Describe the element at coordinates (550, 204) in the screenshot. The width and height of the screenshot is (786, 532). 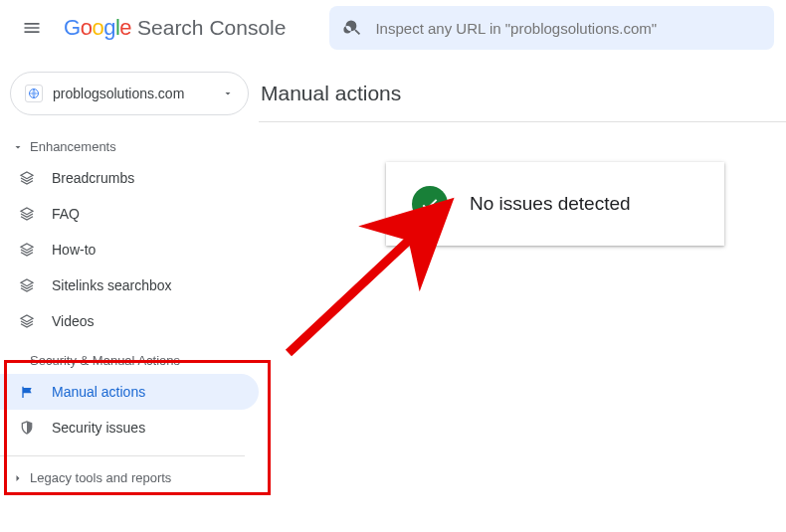
I see `status-message: No issues detected` at that location.